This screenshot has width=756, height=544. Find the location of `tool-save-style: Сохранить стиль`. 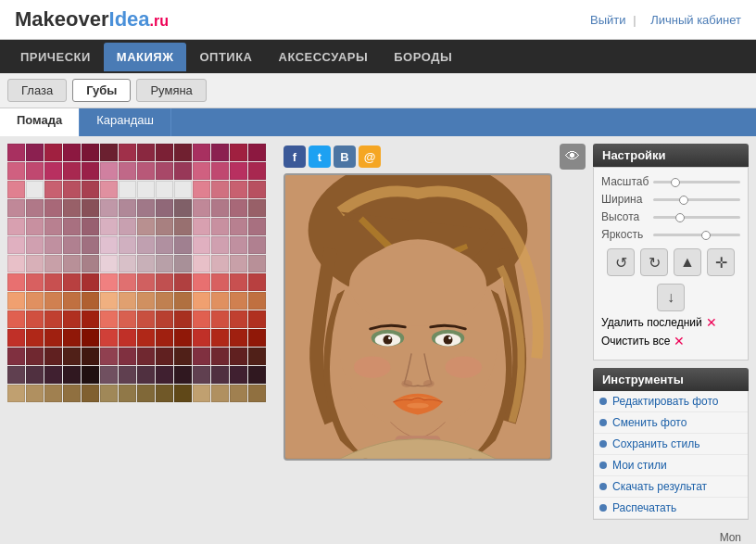

tool-save-style: Сохранить стиль is located at coordinates (671, 445).